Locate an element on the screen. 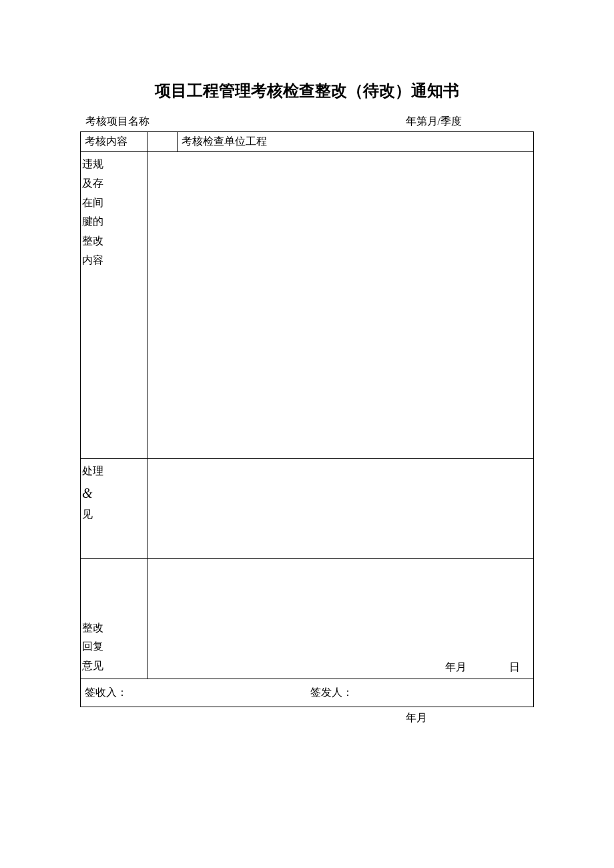 The height and width of the screenshot is (868, 614). sign-issuer-label: 签发人： is located at coordinates (416, 693).